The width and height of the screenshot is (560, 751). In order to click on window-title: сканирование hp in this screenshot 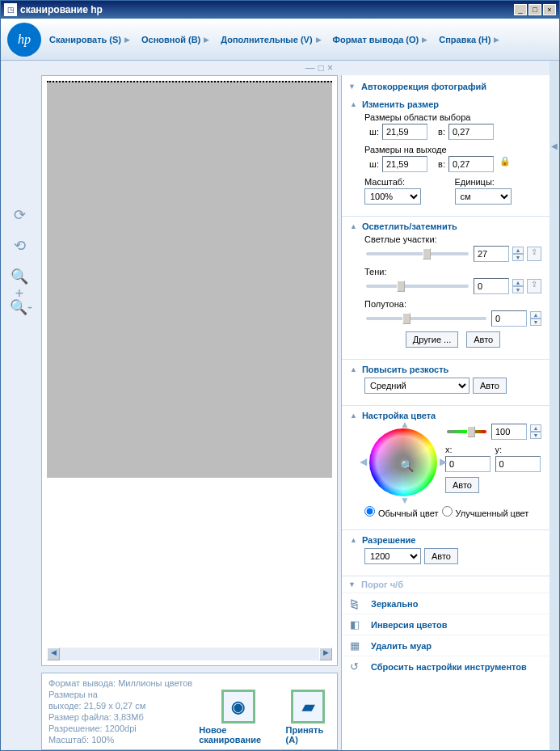, I will do `click(267, 10)`.